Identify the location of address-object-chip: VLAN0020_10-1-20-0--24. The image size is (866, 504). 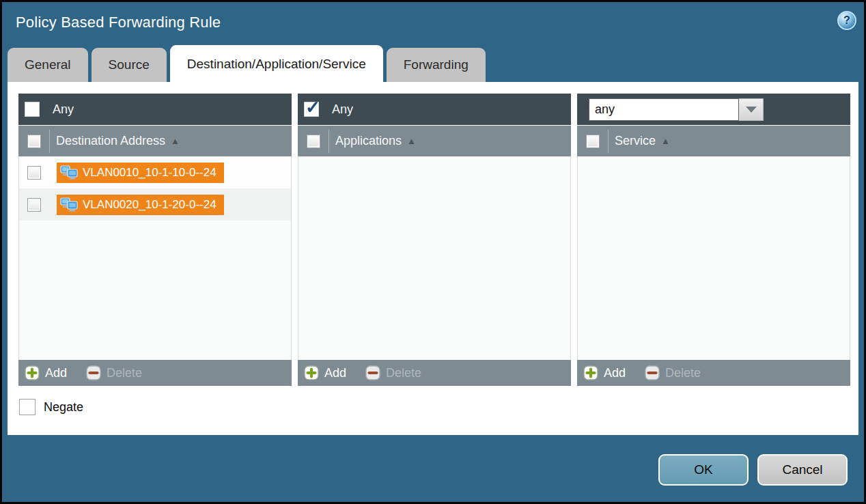
(141, 205).